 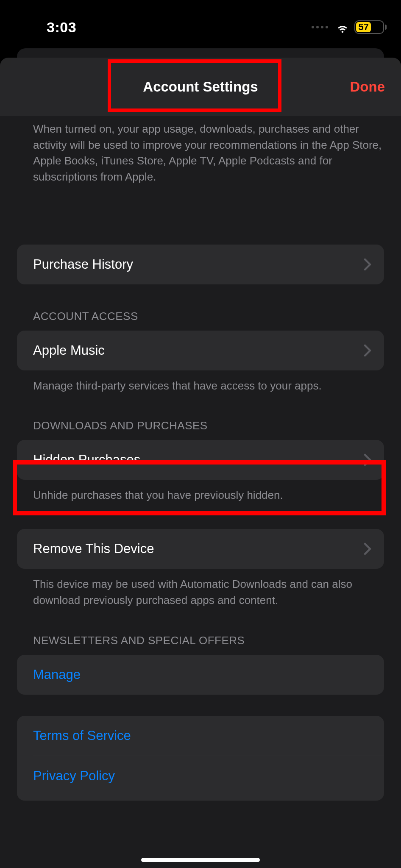 I want to click on purchase-history-row: Purchase History, so click(x=200, y=264).